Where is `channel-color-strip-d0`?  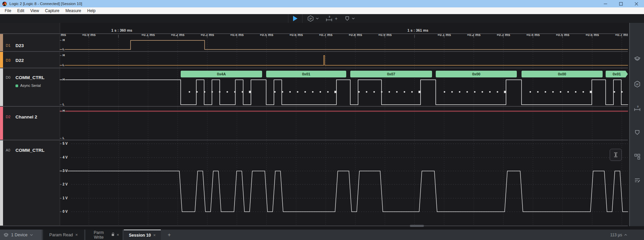 channel-color-strip-d0 is located at coordinates (1, 87).